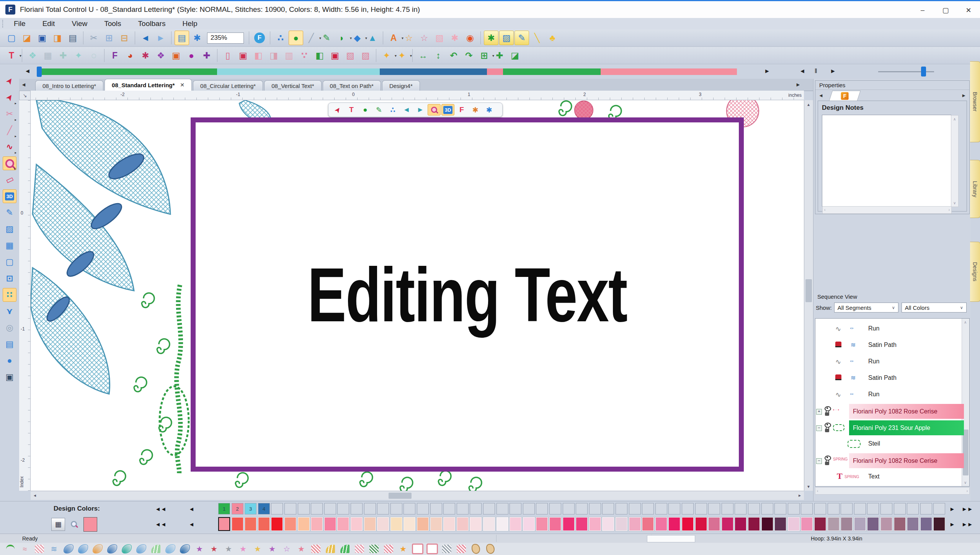 This screenshot has height=555, width=980. What do you see at coordinates (374, 549) in the screenshot?
I see `checker-green-icon` at bounding box center [374, 549].